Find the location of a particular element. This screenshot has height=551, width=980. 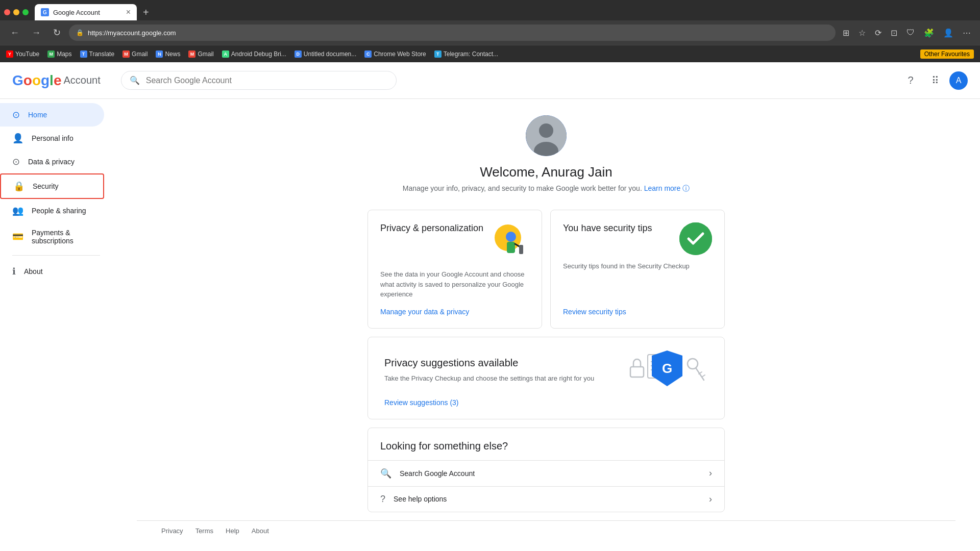

chevron-right-icon-help: › is located at coordinates (710, 499).